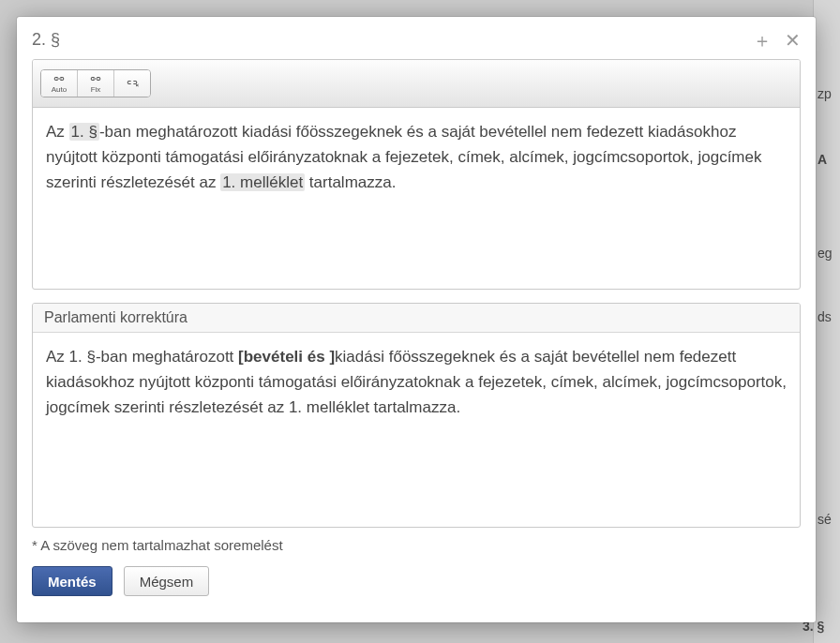 Image resolution: width=840 pixels, height=643 pixels. What do you see at coordinates (142, 356) in the screenshot?
I see `text: Az 1. §-ban meghatározott` at bounding box center [142, 356].